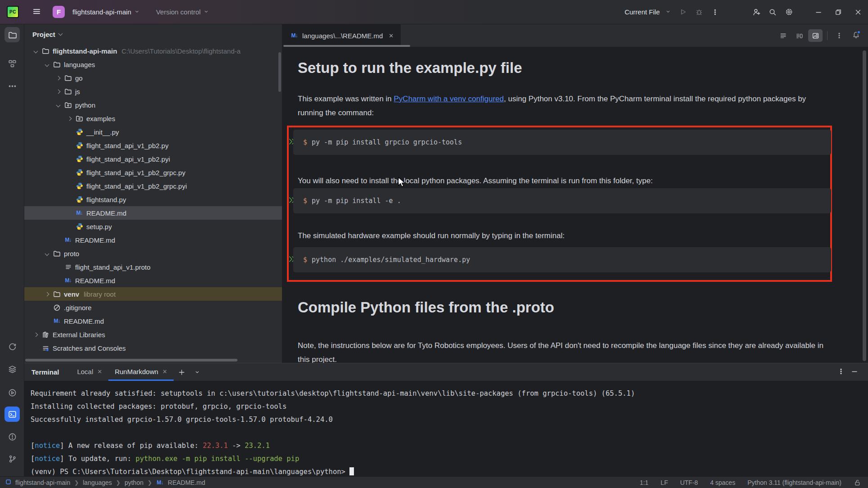  What do you see at coordinates (819, 12) in the screenshot?
I see `window-minimize-button` at bounding box center [819, 12].